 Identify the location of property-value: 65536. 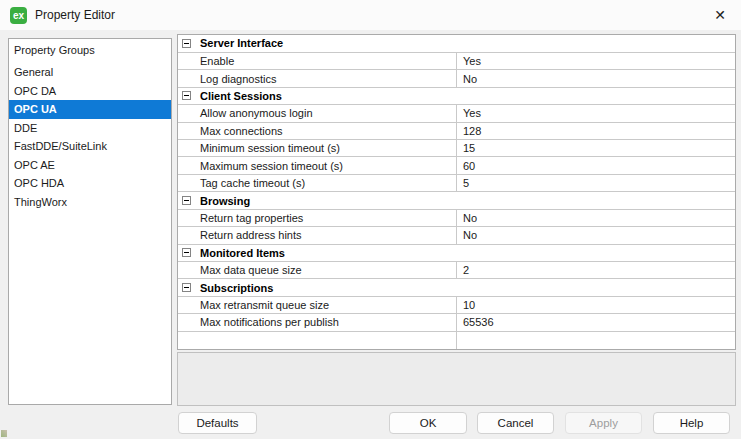
(596, 322).